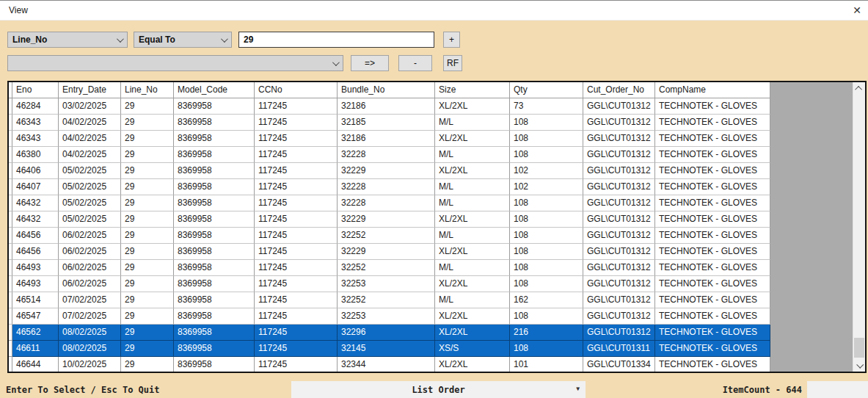 The image size is (868, 398). Describe the element at coordinates (858, 227) in the screenshot. I see `vertical-scrollbar` at that location.